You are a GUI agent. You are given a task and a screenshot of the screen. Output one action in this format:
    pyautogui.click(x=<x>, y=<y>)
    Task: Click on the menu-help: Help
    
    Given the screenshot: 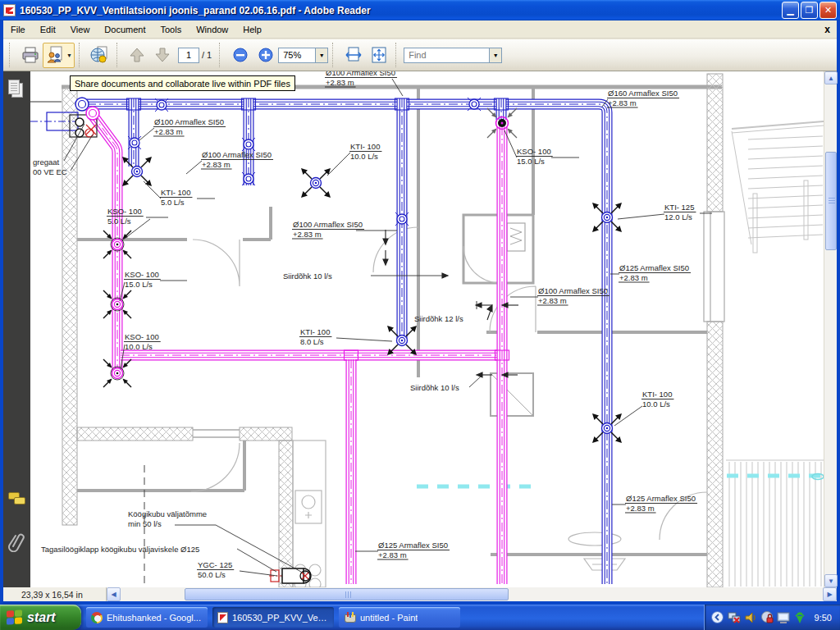 What is the action you would take?
    pyautogui.click(x=253, y=30)
    